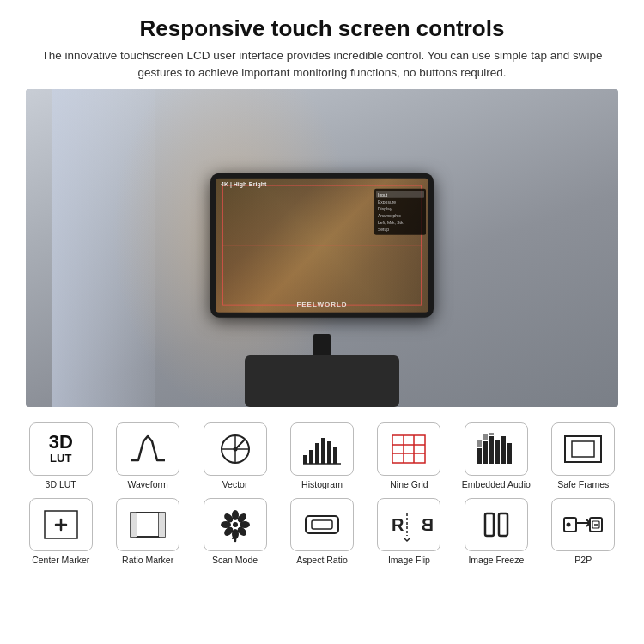  What do you see at coordinates (235, 531) in the screenshot?
I see `feature-scan-mode: Scan Mode` at bounding box center [235, 531].